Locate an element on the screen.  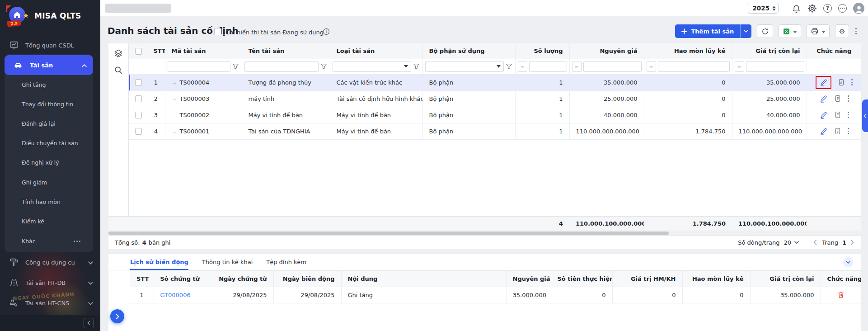
filter-input-ma-tai-san is located at coordinates (199, 66).